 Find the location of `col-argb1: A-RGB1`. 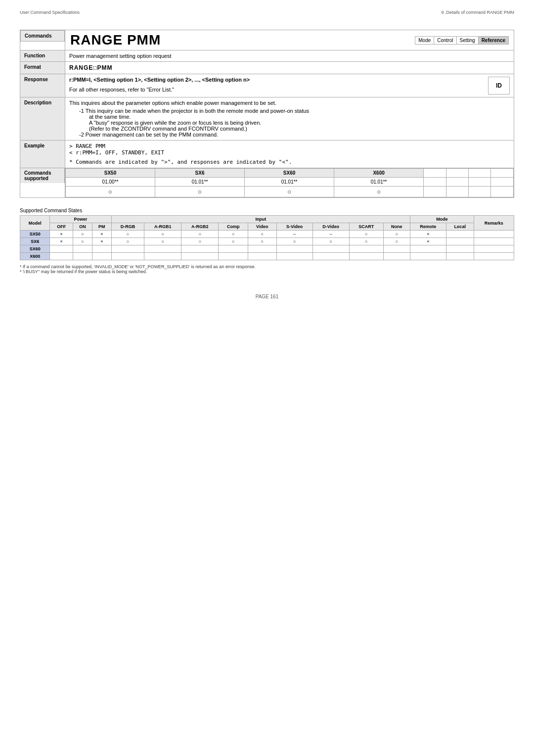

col-argb1: A-RGB1 is located at coordinates (163, 227).